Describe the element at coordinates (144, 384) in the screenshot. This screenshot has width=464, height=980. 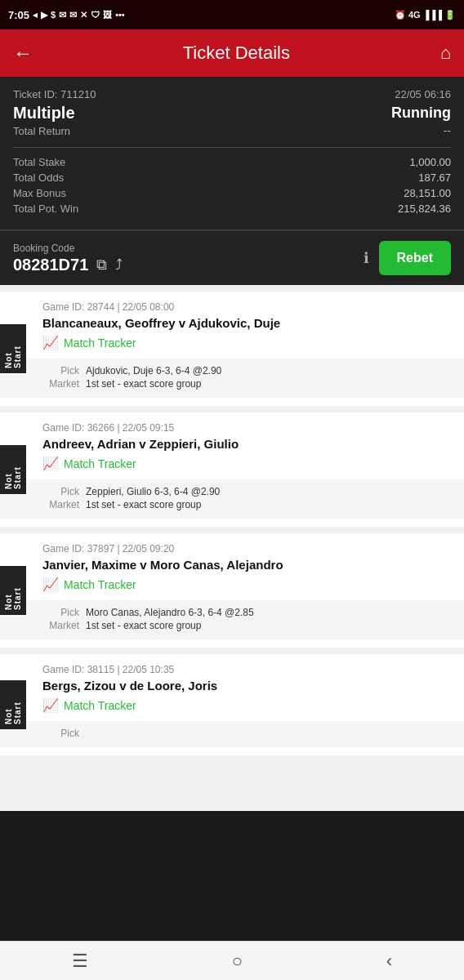
I see `game-1-market-value: 1st set - exact score group` at that location.